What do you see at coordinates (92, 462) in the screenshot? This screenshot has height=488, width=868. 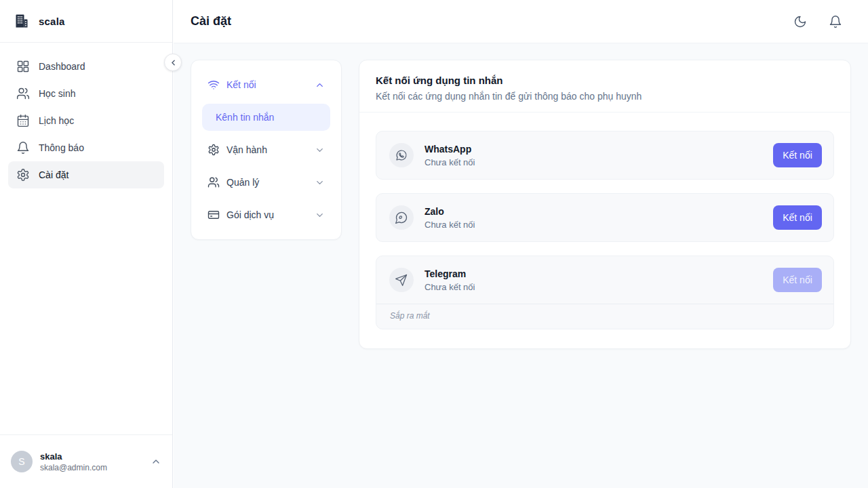 I see `user-meta: skala skala@admin.com` at bounding box center [92, 462].